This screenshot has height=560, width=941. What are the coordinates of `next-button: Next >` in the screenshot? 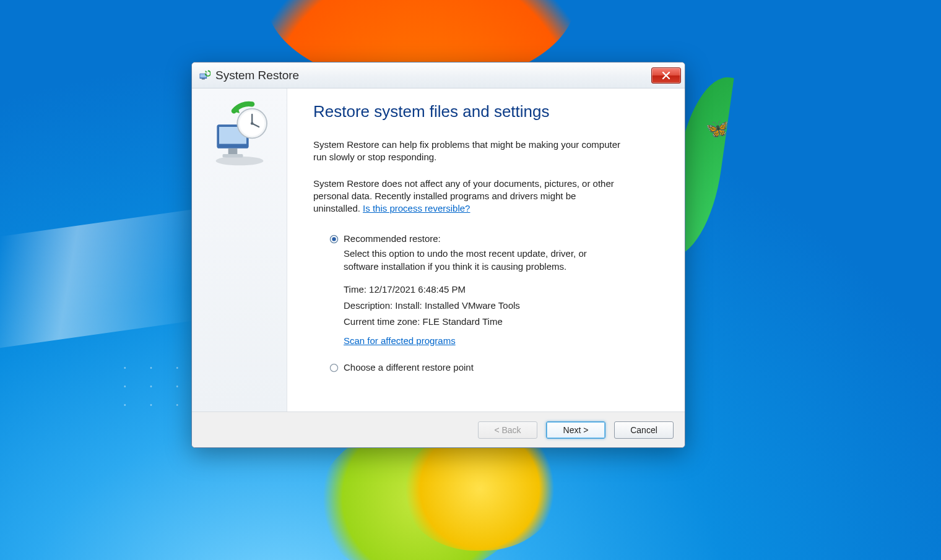 It's located at (576, 430).